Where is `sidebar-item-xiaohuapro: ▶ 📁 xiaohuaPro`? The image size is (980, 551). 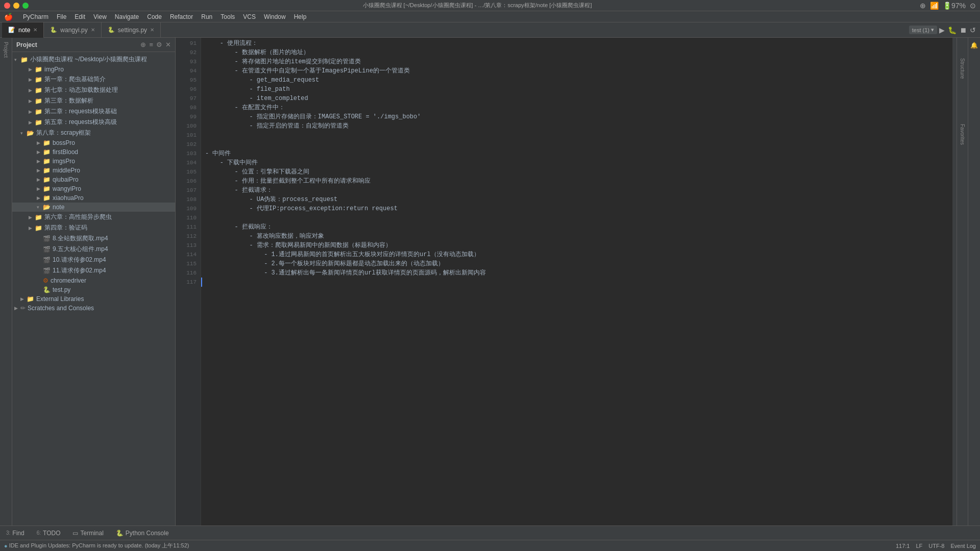
sidebar-item-xiaohuapro: ▶ 📁 xiaohuaPro is located at coordinates (94, 198).